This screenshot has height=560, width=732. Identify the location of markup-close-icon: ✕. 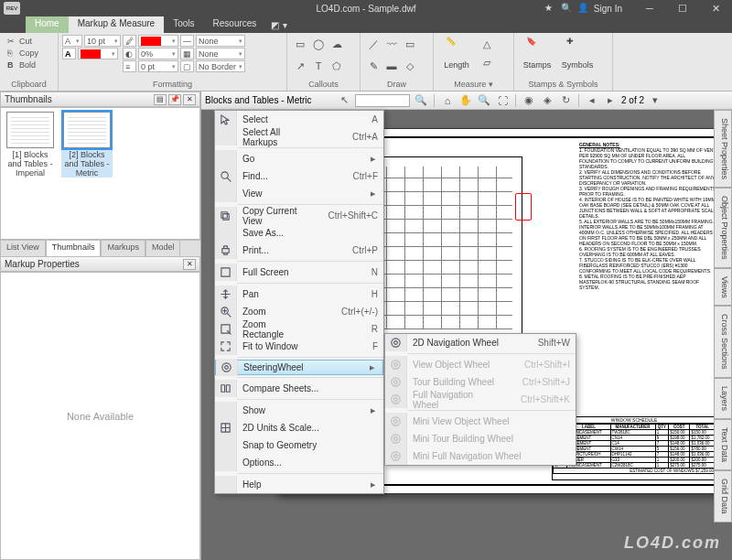
(189, 264).